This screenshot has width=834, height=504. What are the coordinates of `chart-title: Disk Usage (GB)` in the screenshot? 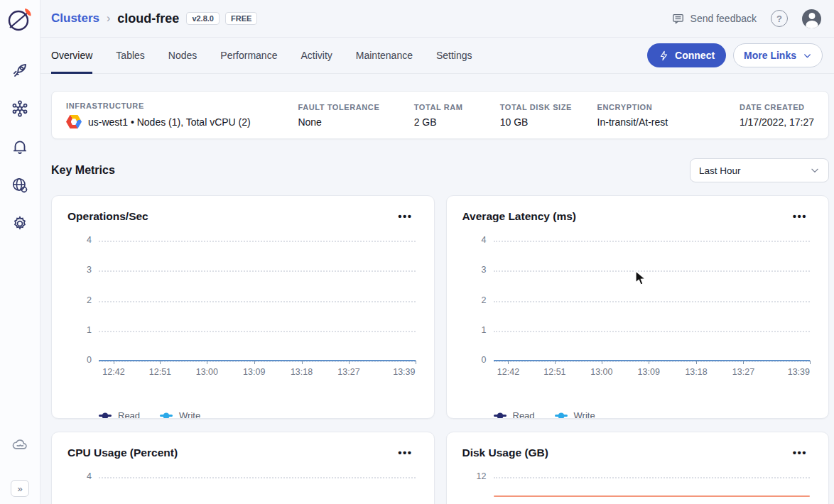 It's located at (506, 453).